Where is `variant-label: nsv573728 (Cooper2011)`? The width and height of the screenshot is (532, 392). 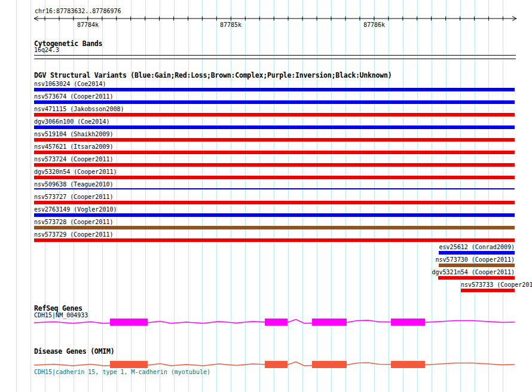 variant-label: nsv573728 (Cooper2011) is located at coordinates (74, 222).